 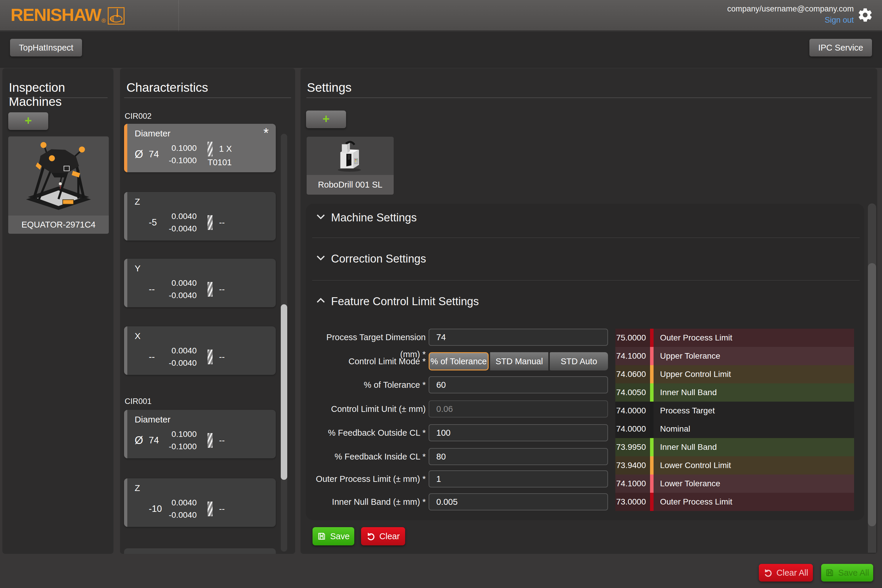 I want to click on selected-stripe, so click(x=126, y=148).